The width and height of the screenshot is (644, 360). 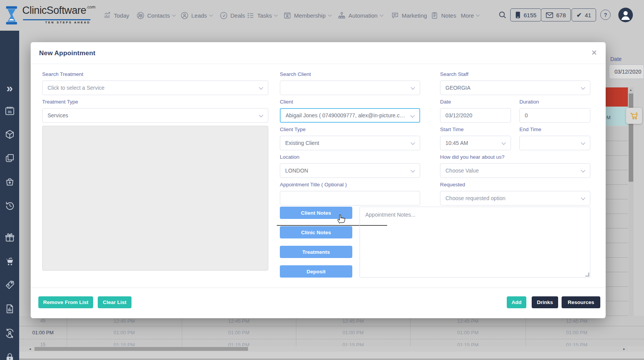 I want to click on search-treatment-label: Search Treatment, so click(x=63, y=74).